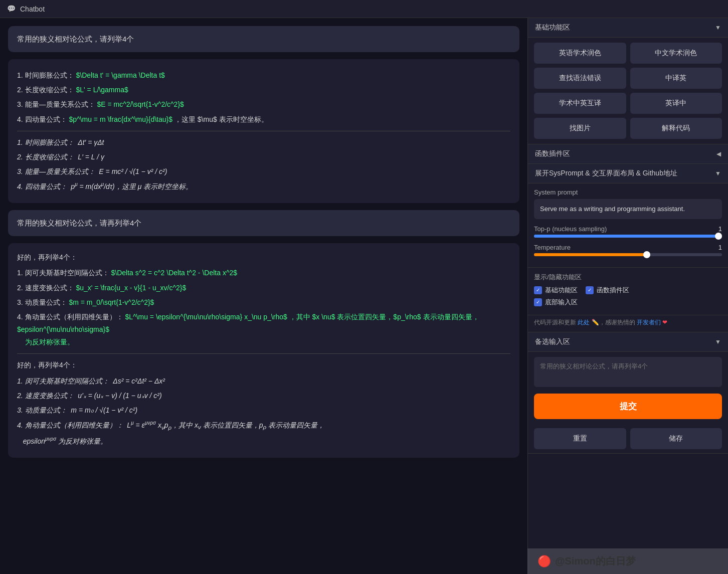  I want to click on user-text-2: 常用的狭义相对论公式，请再列举4个, so click(79, 223).